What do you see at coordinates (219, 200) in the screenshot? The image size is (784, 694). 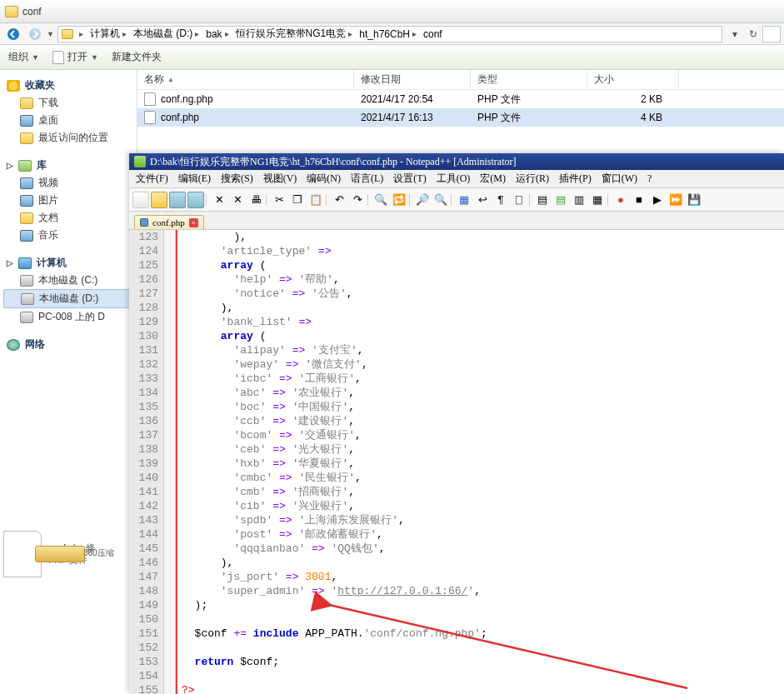 I see `close-icon: ✕` at bounding box center [219, 200].